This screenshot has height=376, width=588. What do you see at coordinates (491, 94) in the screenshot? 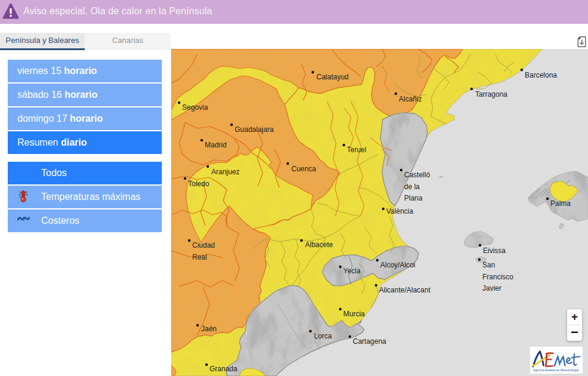
I see `svg-text: Tarragona` at bounding box center [491, 94].